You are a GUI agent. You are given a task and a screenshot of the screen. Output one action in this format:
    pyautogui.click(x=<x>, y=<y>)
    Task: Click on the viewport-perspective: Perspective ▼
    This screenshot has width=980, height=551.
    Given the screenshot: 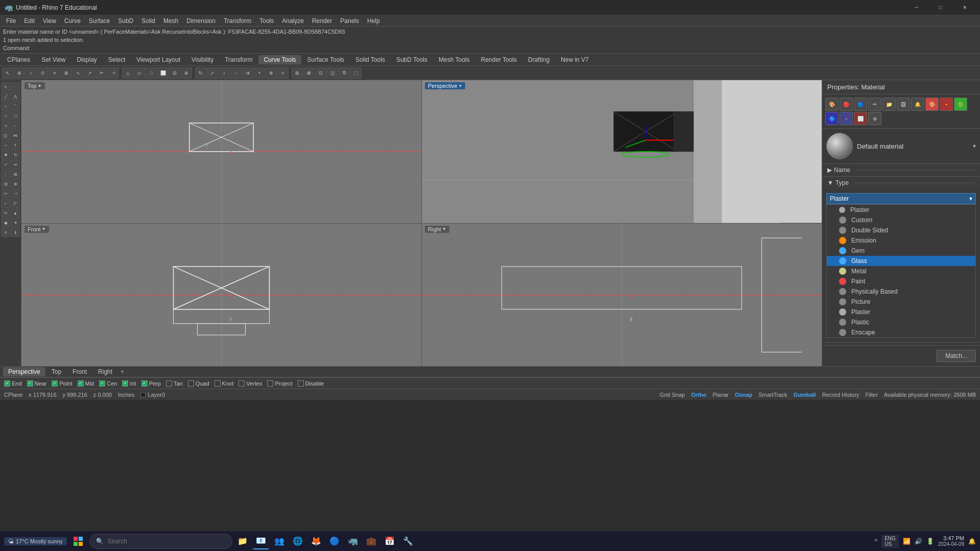 What is the action you would take?
    pyautogui.click(x=622, y=152)
    